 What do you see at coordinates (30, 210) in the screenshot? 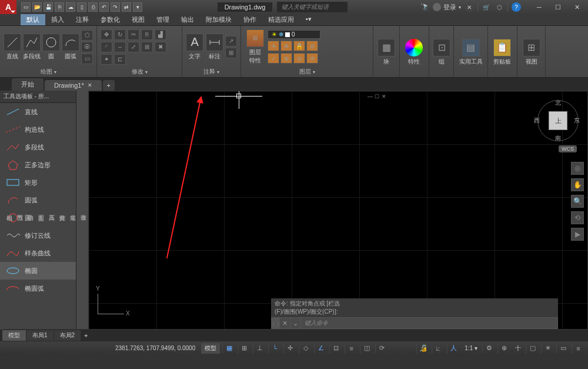
I see `side-tab-自动: 自动` at bounding box center [30, 210].